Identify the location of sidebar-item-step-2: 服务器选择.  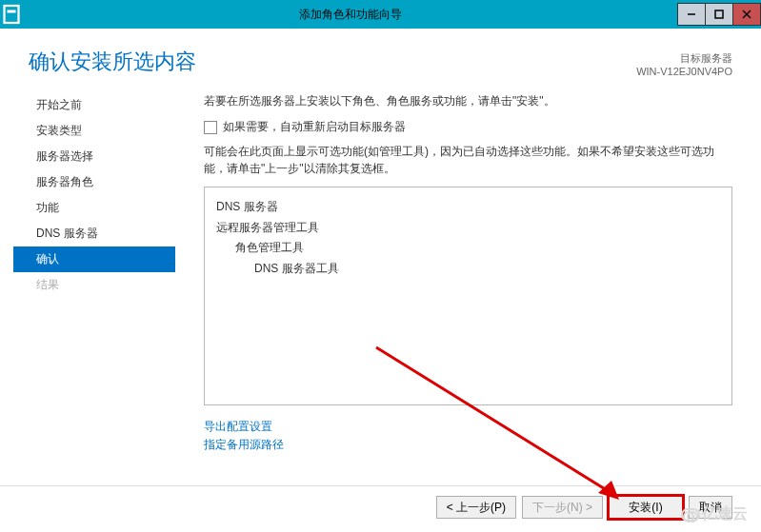
(94, 156).